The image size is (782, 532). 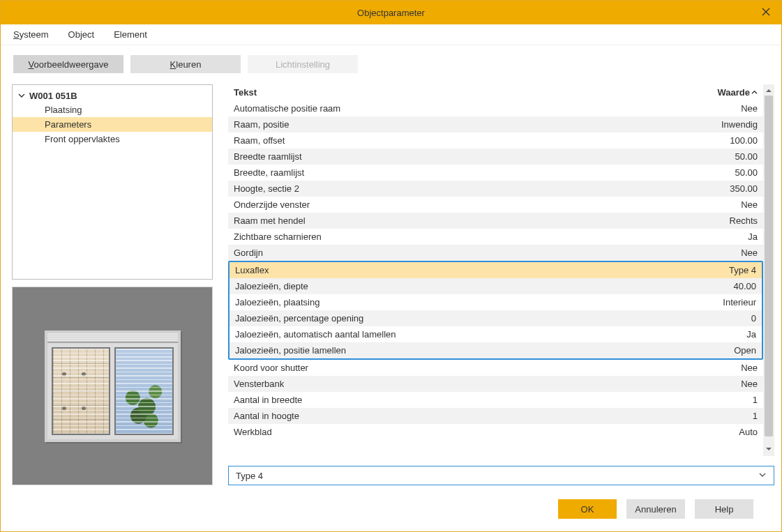 I want to click on cell-value: Rechts, so click(x=726, y=220).